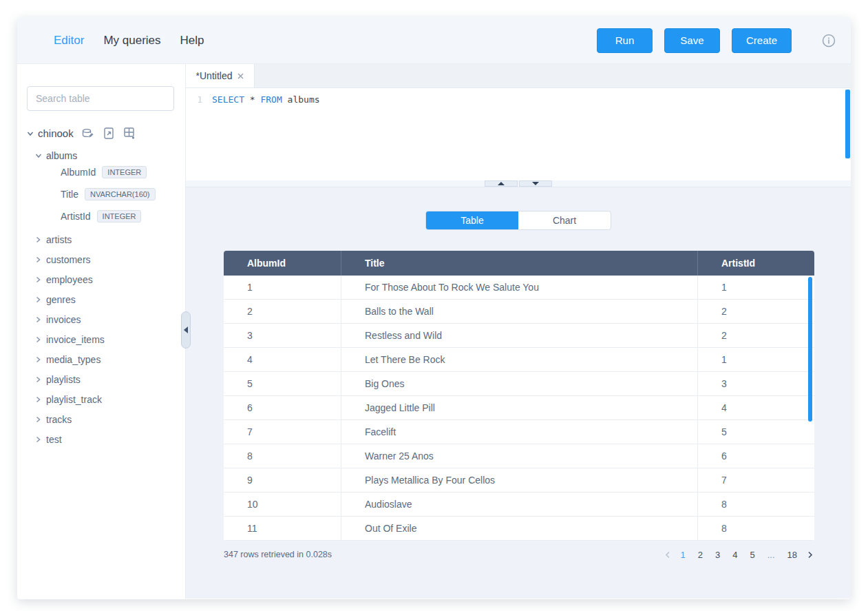  What do you see at coordinates (106, 320) in the screenshot?
I see `sidebar-table-invoices: invoices` at bounding box center [106, 320].